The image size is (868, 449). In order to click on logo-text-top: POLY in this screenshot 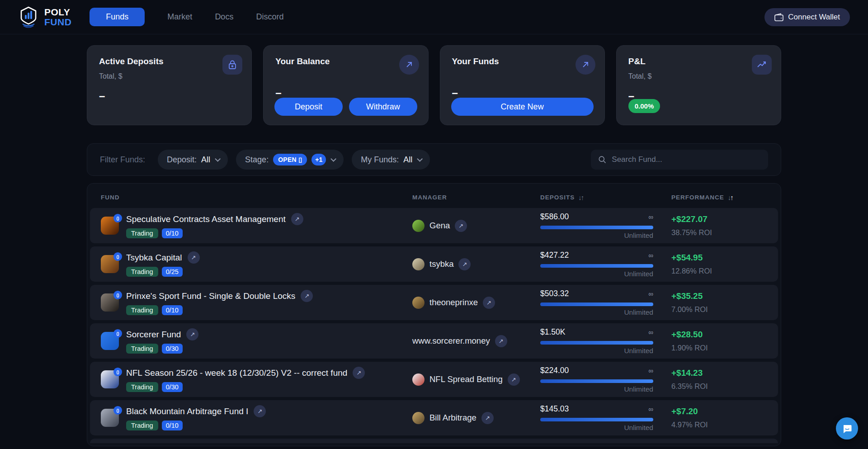, I will do `click(58, 12)`.